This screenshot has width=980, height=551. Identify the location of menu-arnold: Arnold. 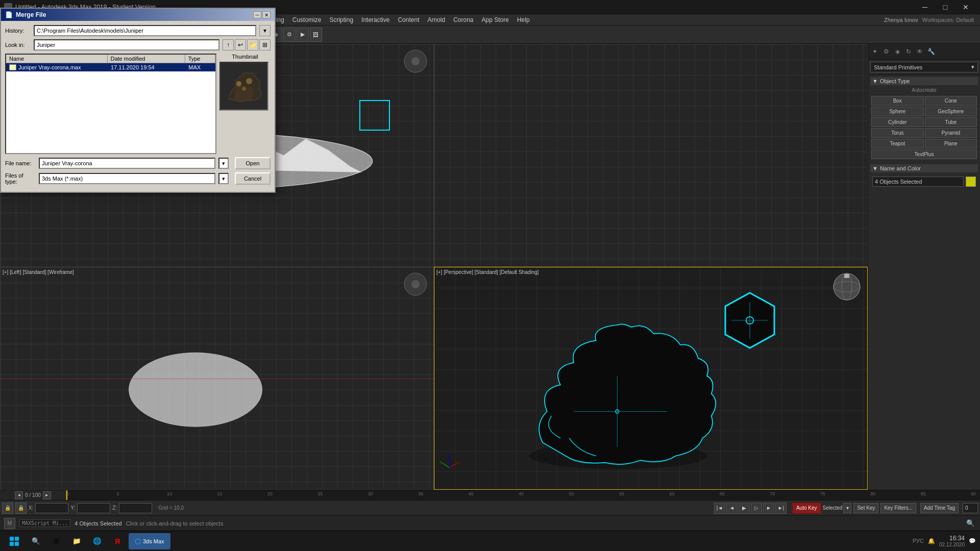
(436, 20).